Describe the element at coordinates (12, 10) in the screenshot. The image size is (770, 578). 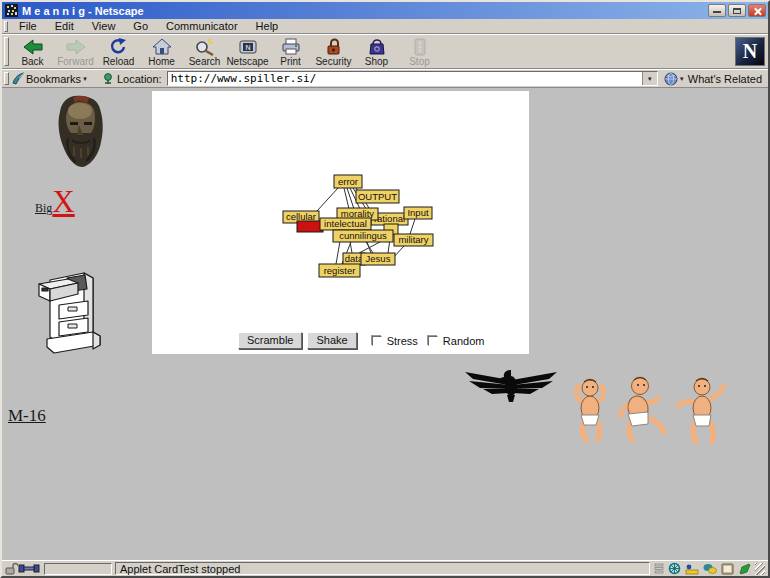
I see `netscape-app-icon` at that location.